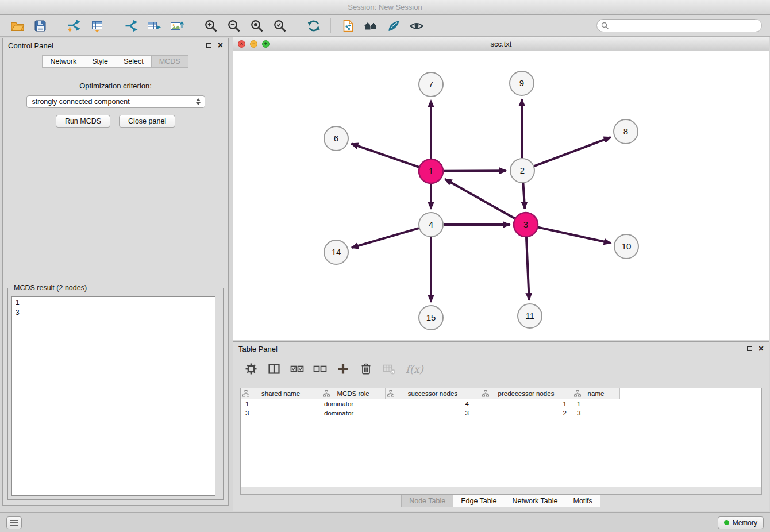 This screenshot has height=532, width=770. Describe the element at coordinates (501, 44) in the screenshot. I see `network-window-titlebar: × − + scc.txt` at that location.